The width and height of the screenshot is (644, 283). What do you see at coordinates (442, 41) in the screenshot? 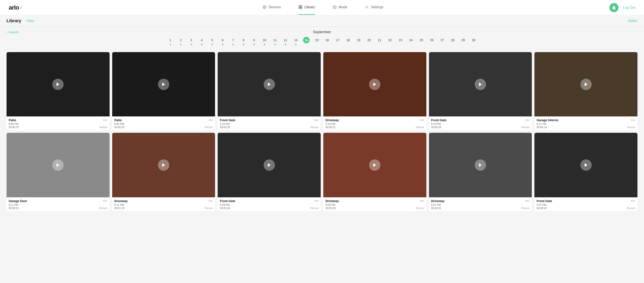
I see `day-cell: 27` at bounding box center [442, 41].